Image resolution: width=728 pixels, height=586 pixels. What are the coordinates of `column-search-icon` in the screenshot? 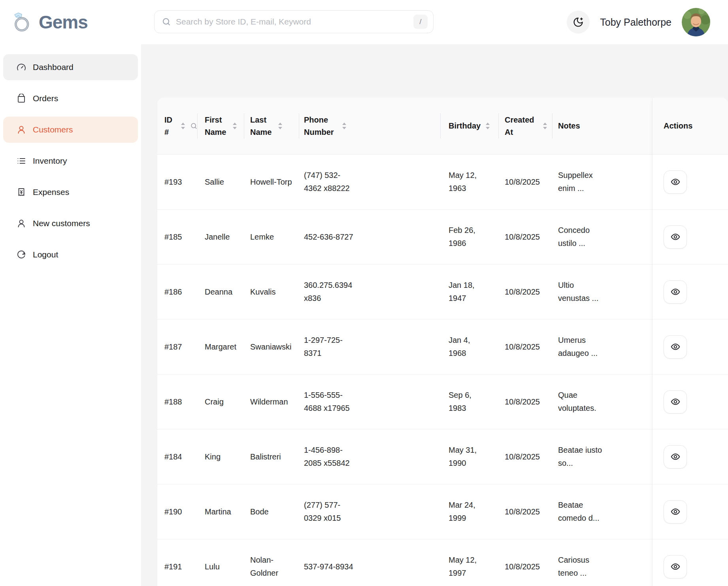 It's located at (194, 126).